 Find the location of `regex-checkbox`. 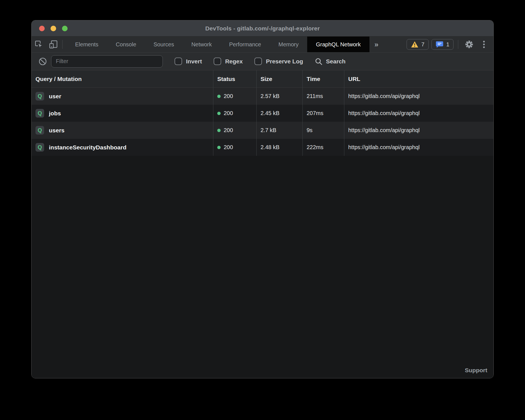

regex-checkbox is located at coordinates (217, 61).